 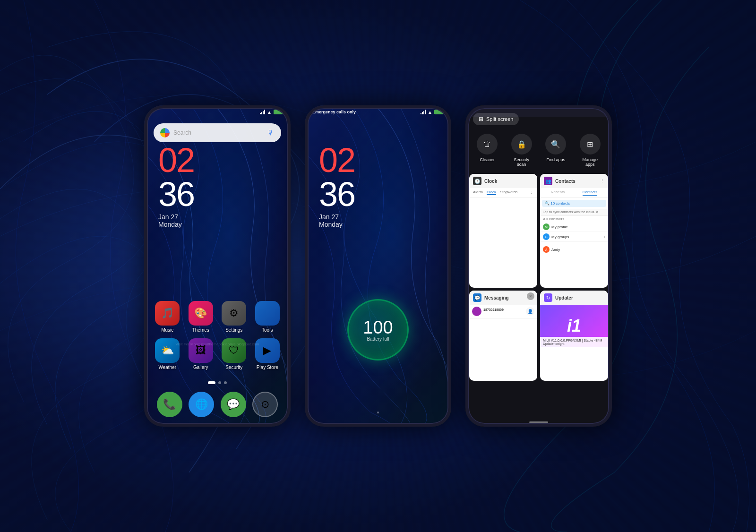 I want to click on messaging-card-icon: 💬, so click(x=477, y=298).